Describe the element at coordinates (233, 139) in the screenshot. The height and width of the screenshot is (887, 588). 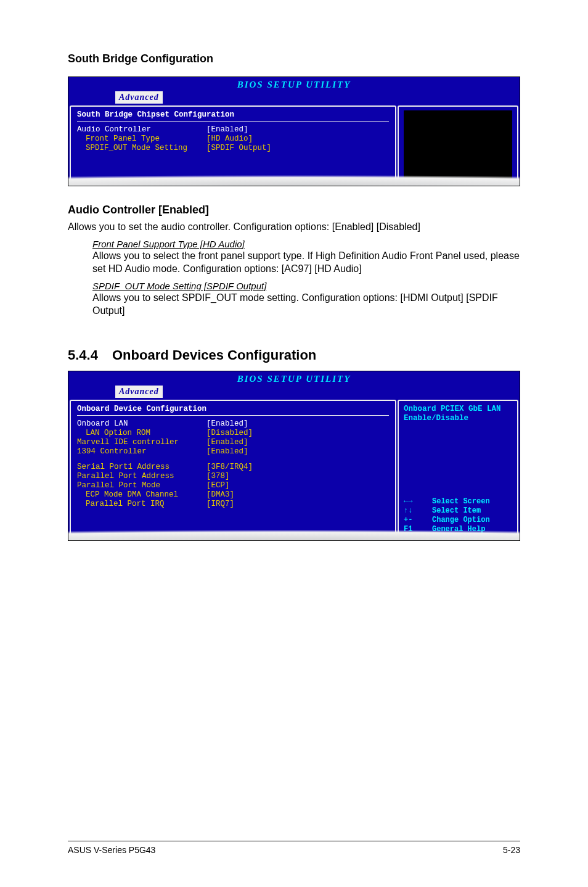
I see `bios-setting-row: Front Panel Type[HD Audio]` at that location.